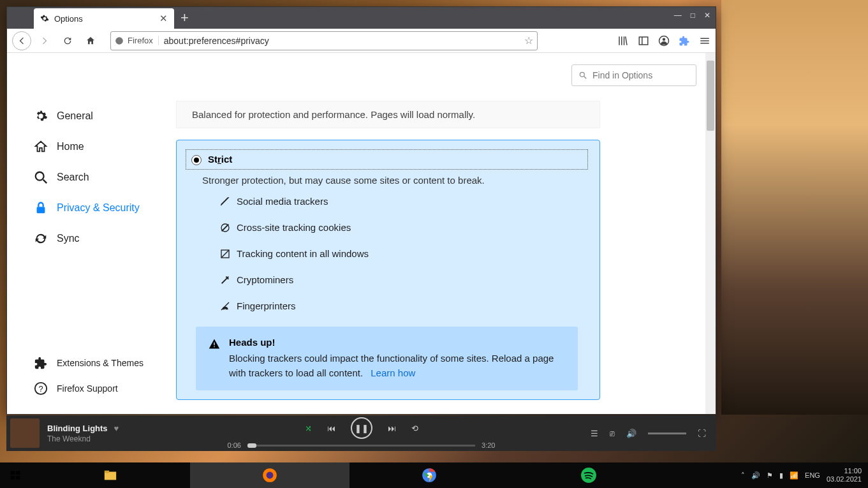  Describe the element at coordinates (361, 41) in the screenshot. I see `nav-toolbar: Firefox about:preferences#privacy ☆` at that location.